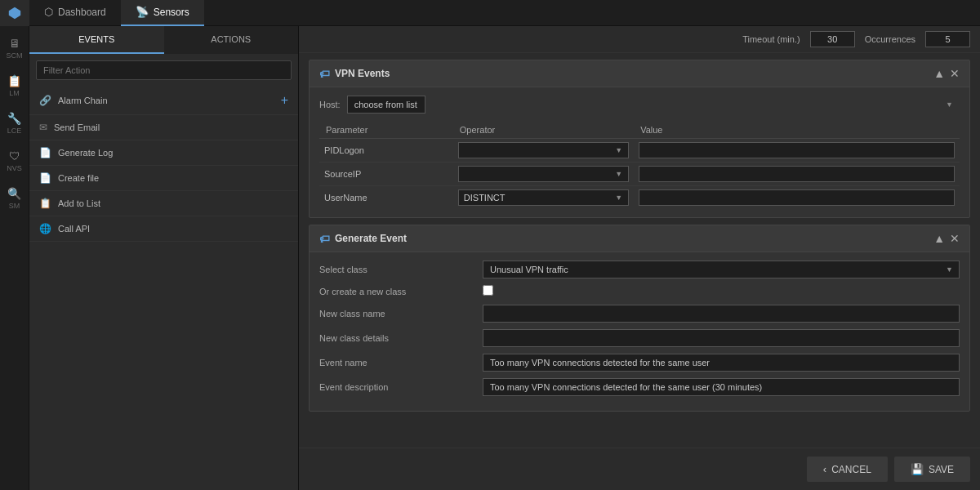 Image resolution: width=980 pixels, height=490 pixels. What do you see at coordinates (346, 198) in the screenshot?
I see `param-name-2: UserName` at bounding box center [346, 198].